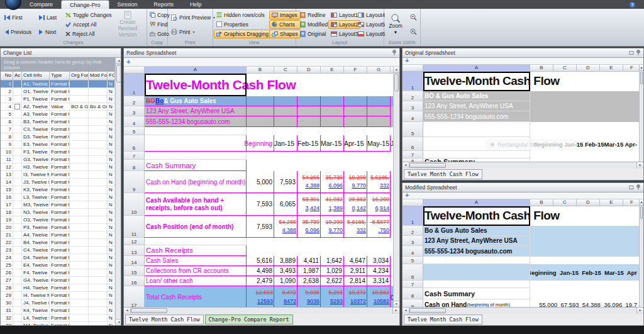 Image resolution: width=644 pixels, height=334 pixels. I want to click on cell-G3, so click(379, 111).